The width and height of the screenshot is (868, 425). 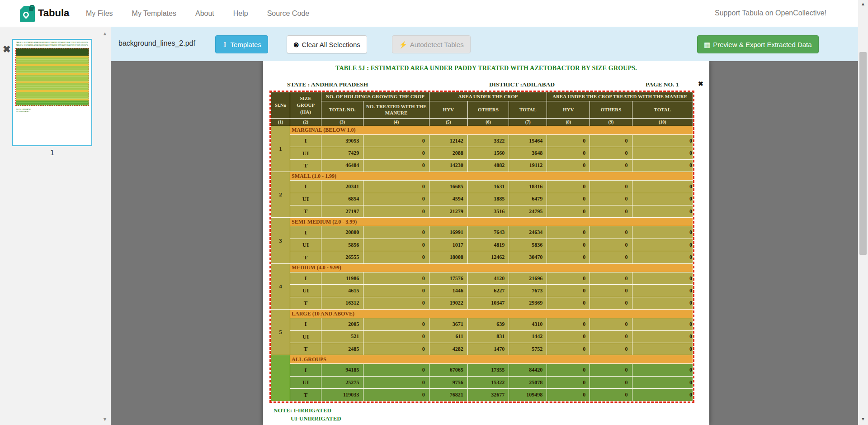 What do you see at coordinates (343, 244) in the screenshot?
I see `value-cell: 5856` at bounding box center [343, 244].